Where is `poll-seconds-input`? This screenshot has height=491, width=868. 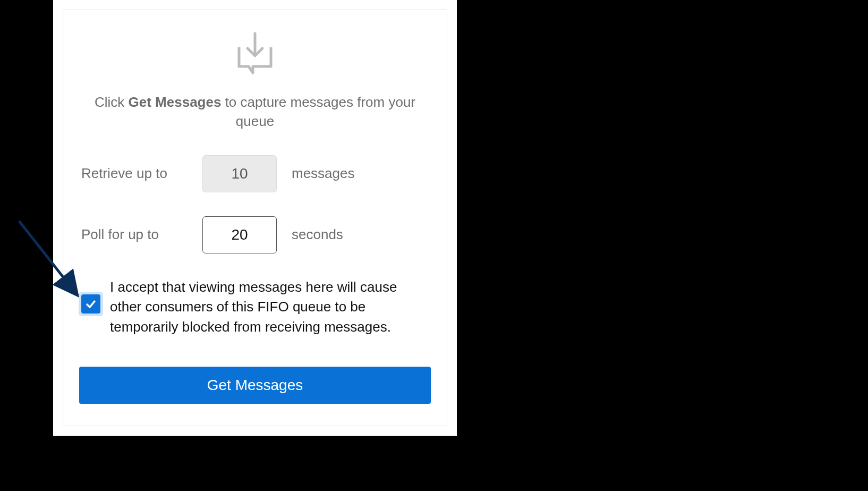 poll-seconds-input is located at coordinates (240, 235).